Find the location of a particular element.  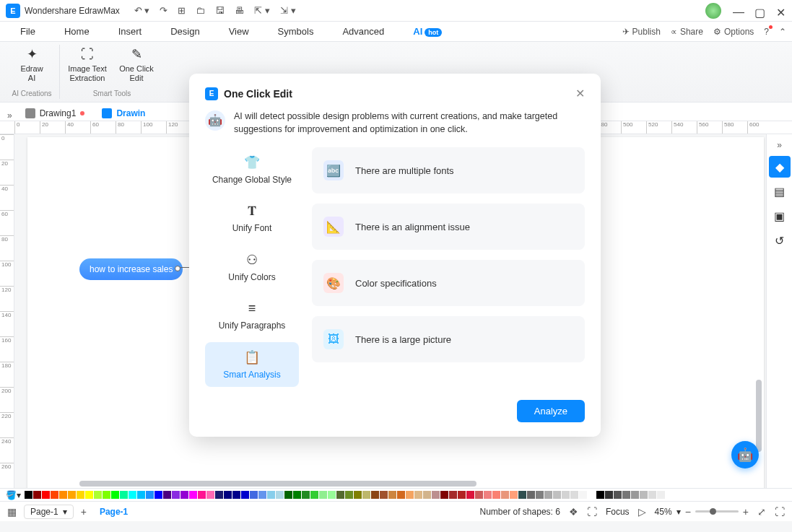

play-icon: ▷ is located at coordinates (643, 512).